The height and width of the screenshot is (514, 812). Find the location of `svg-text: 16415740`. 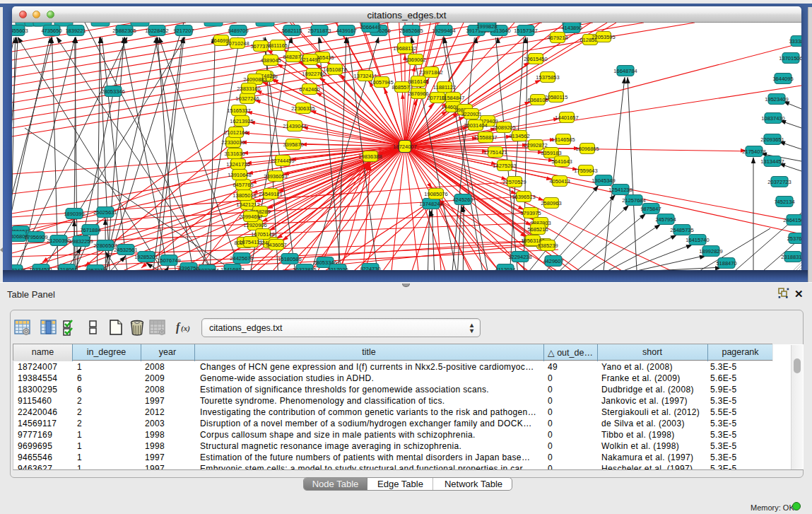

svg-text: 16415740 is located at coordinates (697, 240).